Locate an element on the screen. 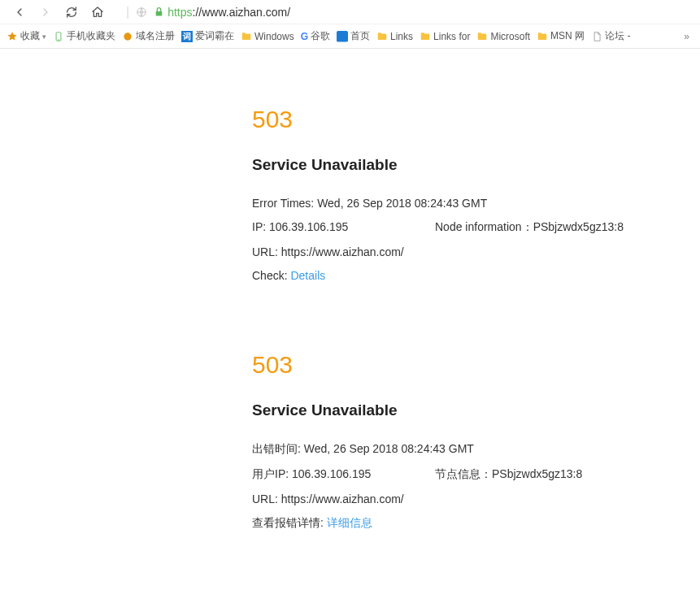 The height and width of the screenshot is (590, 700). error-times-line: Error Times: Wed, 26 Sep 2018 08:24:43 G… is located at coordinates (455, 203).